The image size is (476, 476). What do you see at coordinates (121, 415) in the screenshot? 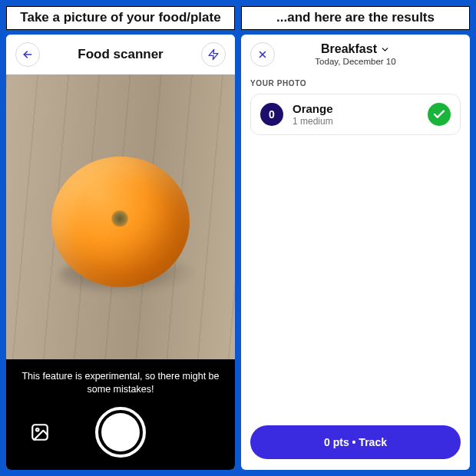
I see `camera-controls-bar: This feature is experimental, so there m…` at bounding box center [121, 415].